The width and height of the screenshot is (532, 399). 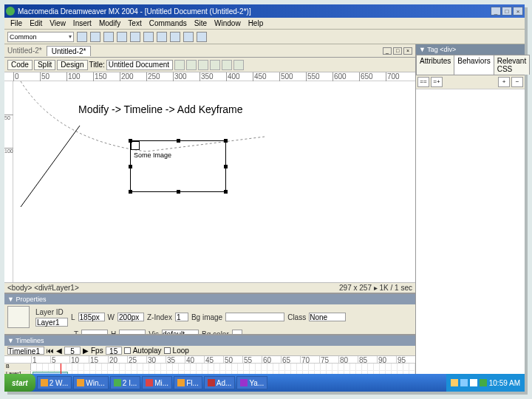 What do you see at coordinates (398, 51) in the screenshot?
I see `doc-restore-button: □` at bounding box center [398, 51].